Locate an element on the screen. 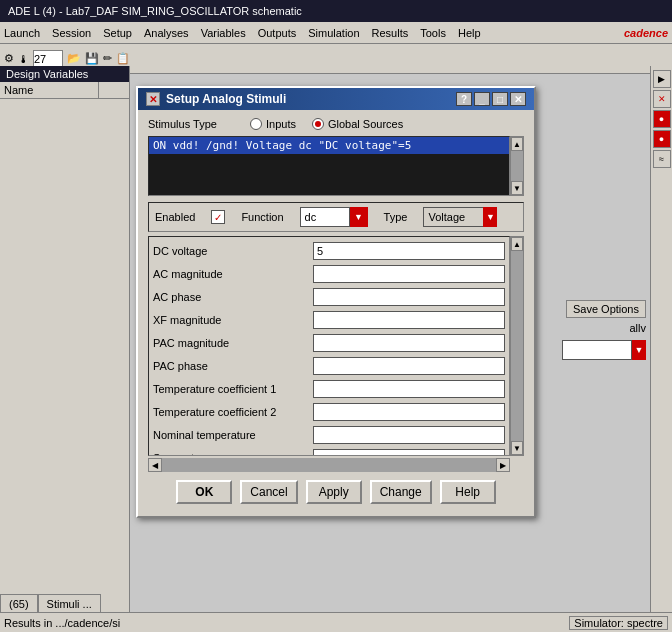 The image size is (672, 632). param-label-pac-magnitude: PAC magnitude is located at coordinates (233, 343).